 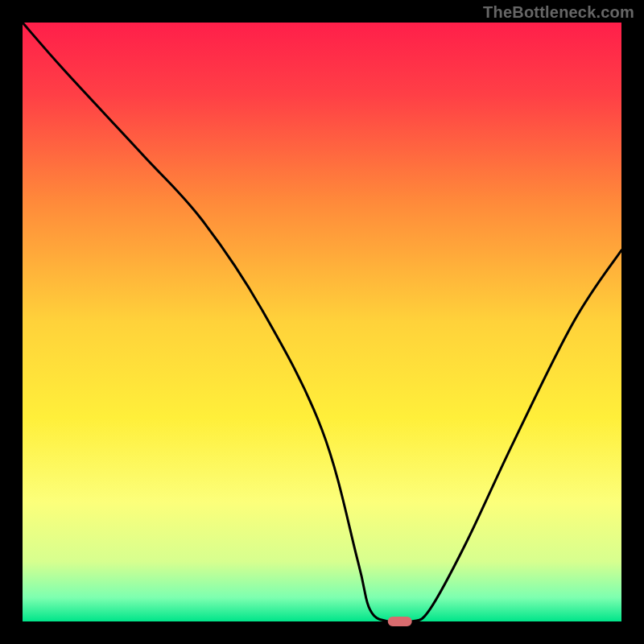 I want to click on optimal-marker, so click(x=400, y=621).